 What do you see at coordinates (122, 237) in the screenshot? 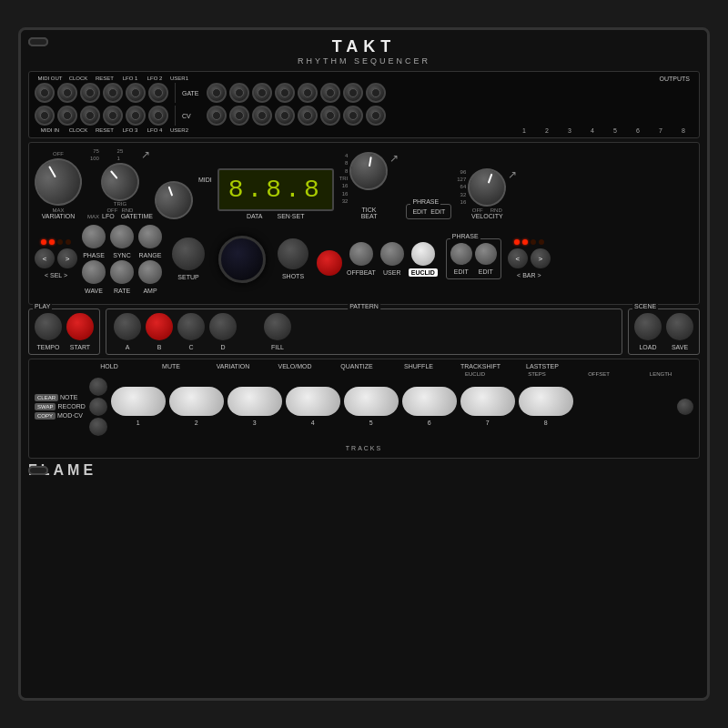
I see `sync-button` at bounding box center [122, 237].